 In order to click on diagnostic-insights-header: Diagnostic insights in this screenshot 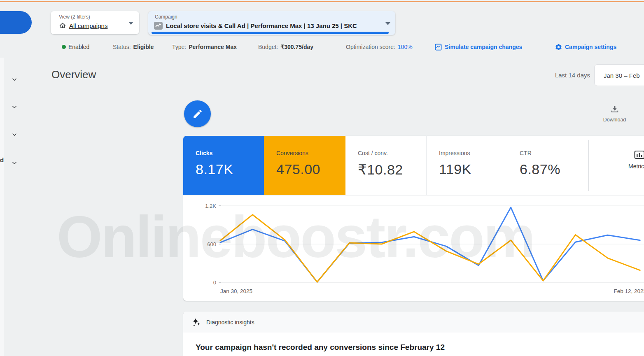, I will do `click(413, 322)`.